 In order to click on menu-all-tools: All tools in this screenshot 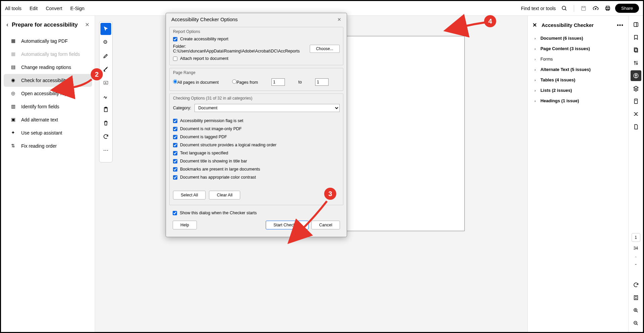, I will do `click(13, 8)`.